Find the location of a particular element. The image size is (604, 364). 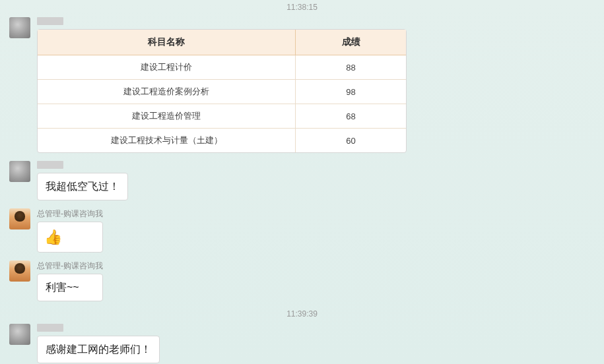

table-header-subject: 科目名称 is located at coordinates (166, 42).